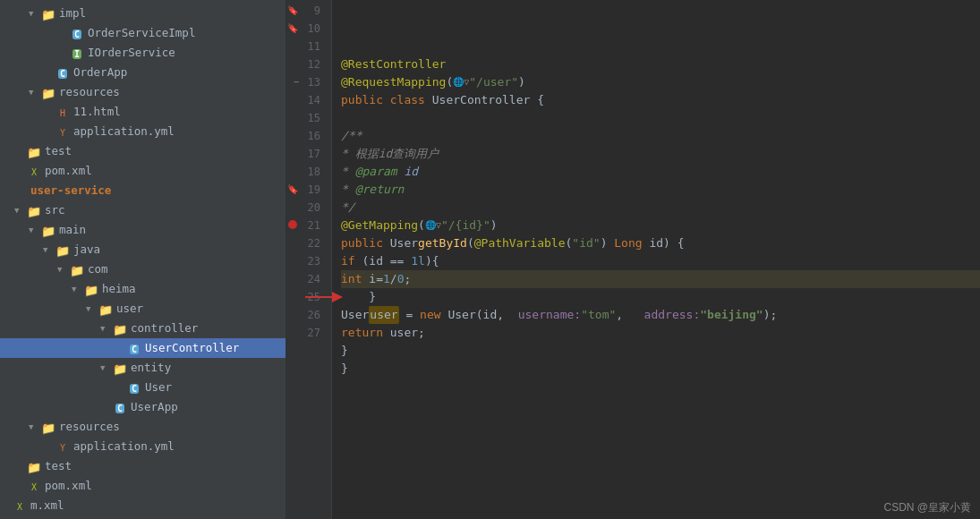 The width and height of the screenshot is (980, 519). Describe the element at coordinates (294, 225) in the screenshot. I see `breakpoint-icon` at that location.